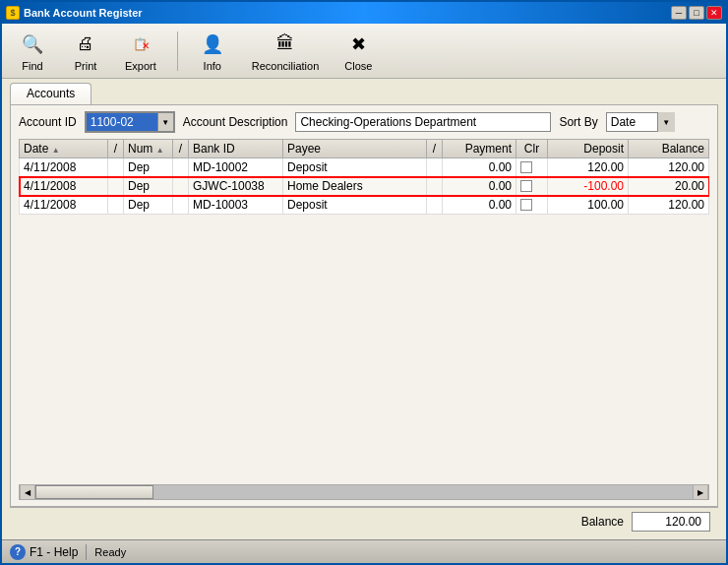  What do you see at coordinates (236, 205) in the screenshot?
I see `cell-bank-id: MD-10003` at bounding box center [236, 205].